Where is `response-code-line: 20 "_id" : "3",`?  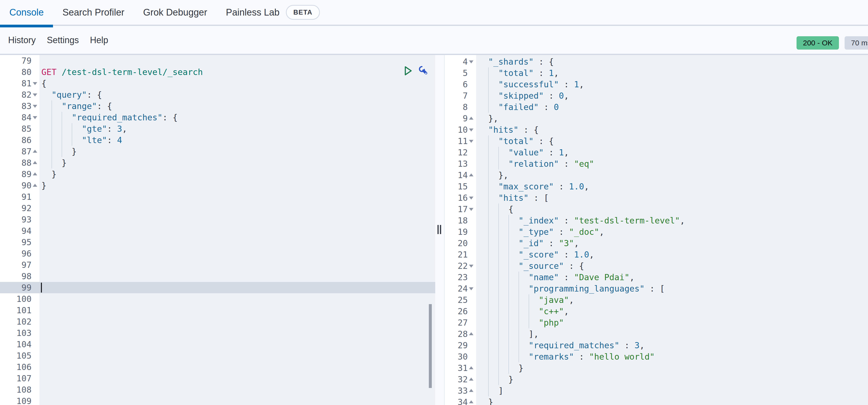
response-code-line: 20 "_id" : "3", is located at coordinates (656, 243).